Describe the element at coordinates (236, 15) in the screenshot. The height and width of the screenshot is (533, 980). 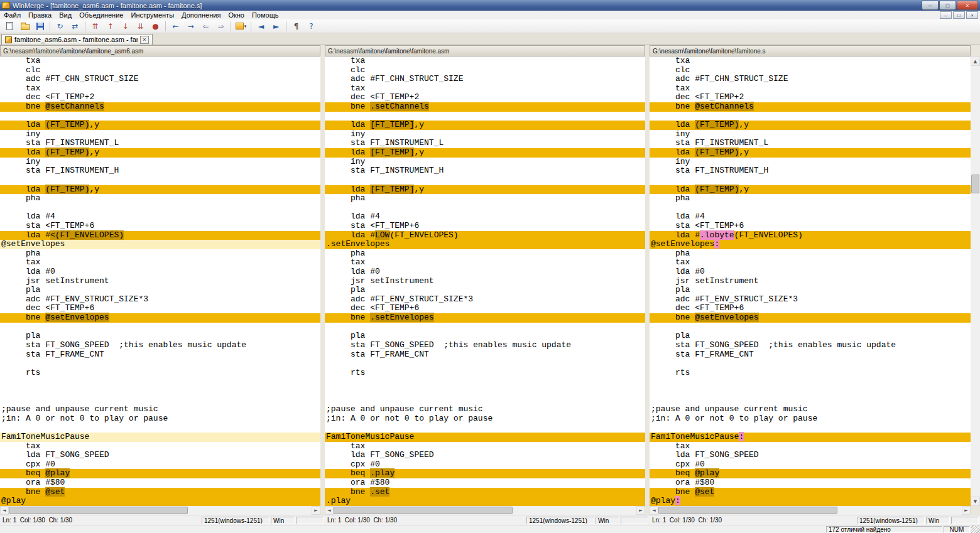
I see `menu-window: Окно` at that location.